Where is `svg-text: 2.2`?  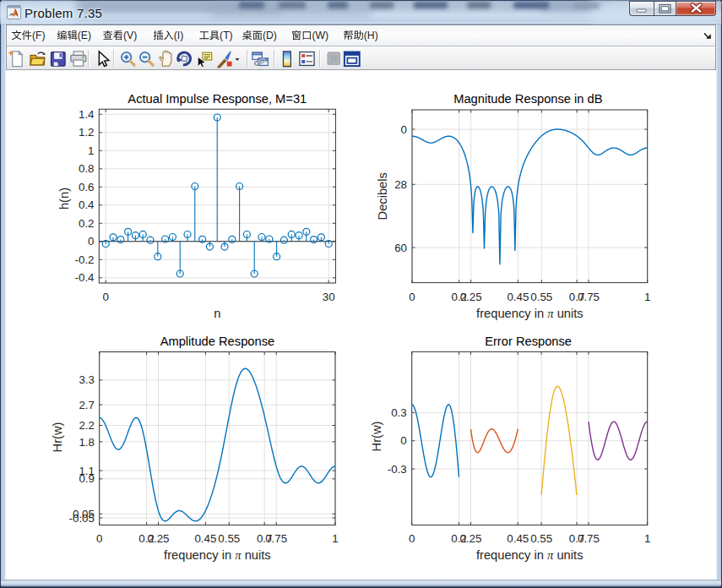
svg-text: 2.2 is located at coordinates (86, 426).